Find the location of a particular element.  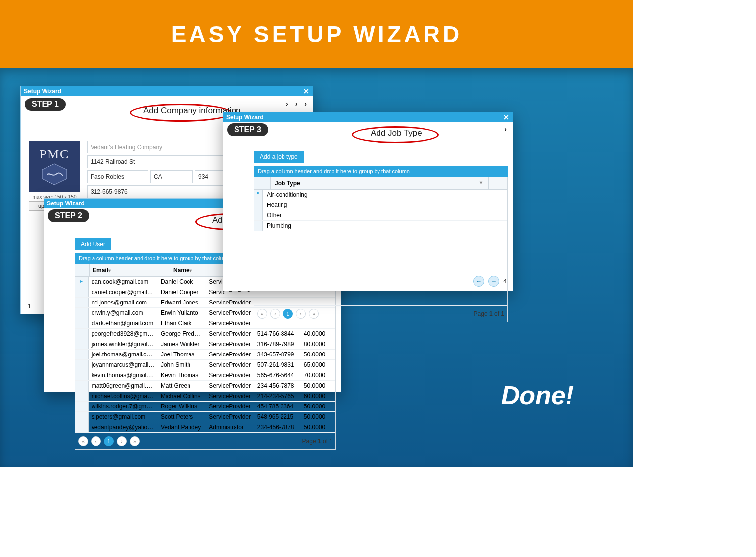

table-row: ▸Air-conditioning is located at coordinates (381, 195).